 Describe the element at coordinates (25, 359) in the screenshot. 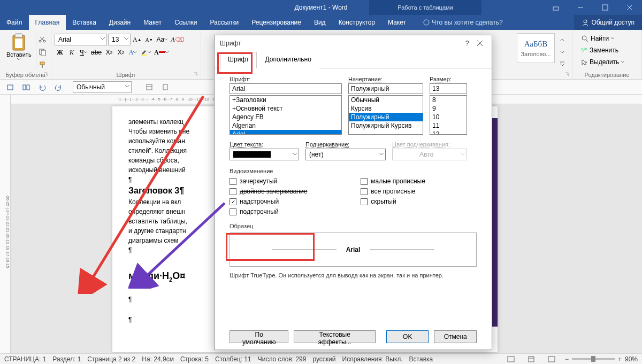

I see `status-page: СТРАНИЦА: 1` at that location.